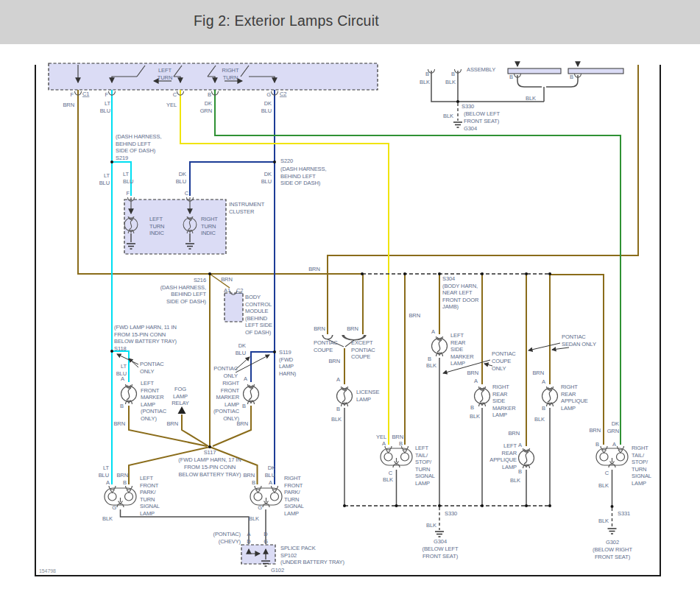 This screenshot has width=700, height=600. Describe the element at coordinates (175, 94) in the screenshot. I see `pin-c: C` at that location.